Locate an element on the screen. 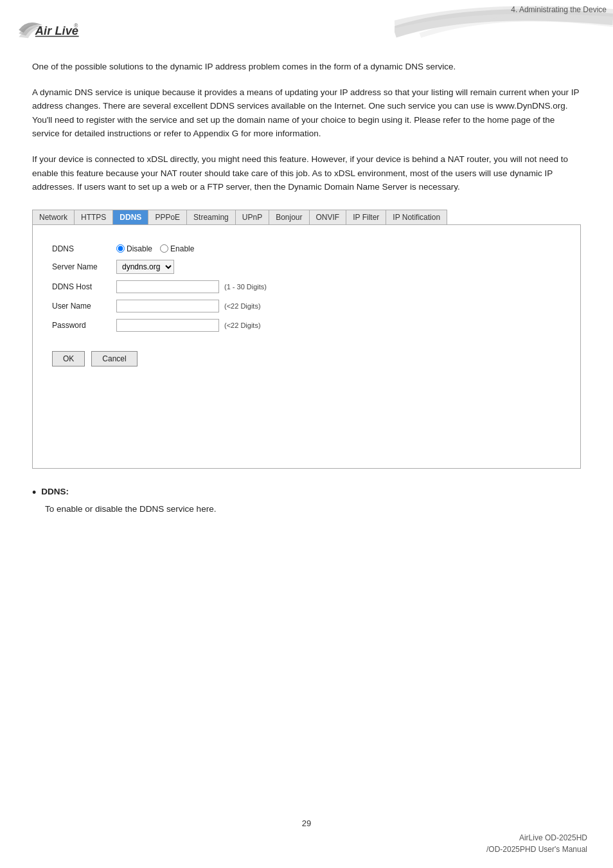 This screenshot has width=613, height=868. ddns-label: DDNS is located at coordinates (81, 249).